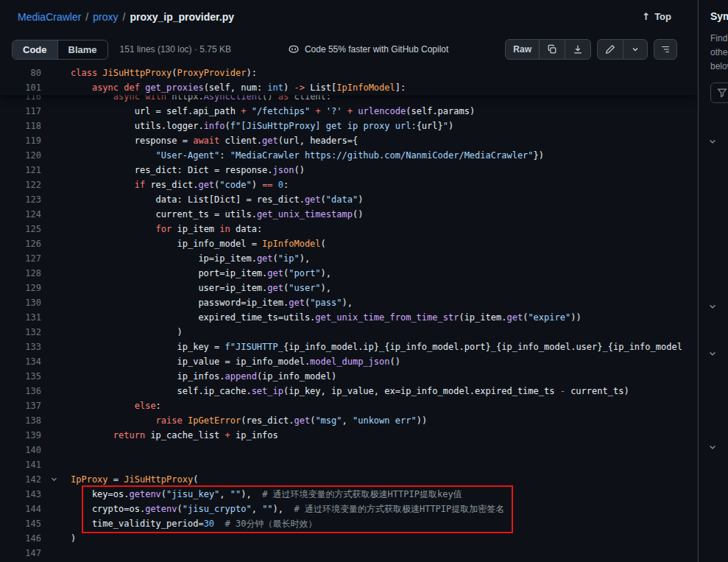 This screenshot has height=562, width=728. Describe the element at coordinates (384, 244) in the screenshot. I see `code-line-text: ip_info_model = IpInfoModel(` at that location.